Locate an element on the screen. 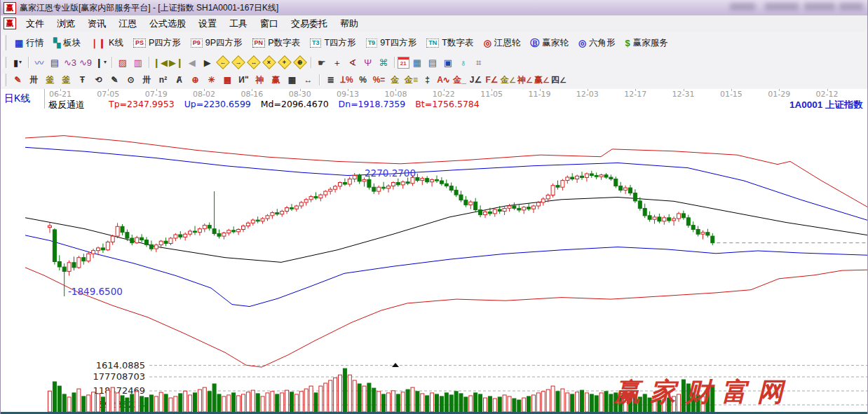  zigzag-tool-button: 〰 is located at coordinates (39, 63).